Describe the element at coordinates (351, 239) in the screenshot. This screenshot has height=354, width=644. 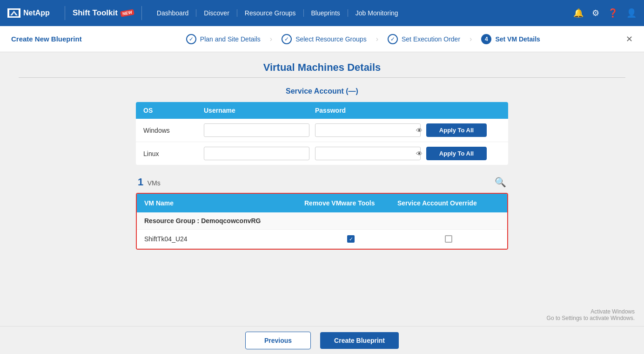
I see `remove-vmware-checkbox` at that location.